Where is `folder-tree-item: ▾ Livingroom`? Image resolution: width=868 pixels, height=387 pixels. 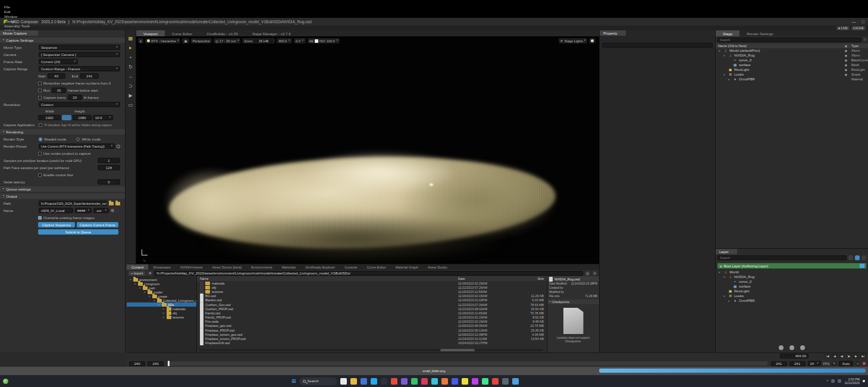 folder-tree-item: ▾ Livingroom is located at coordinates (162, 283).